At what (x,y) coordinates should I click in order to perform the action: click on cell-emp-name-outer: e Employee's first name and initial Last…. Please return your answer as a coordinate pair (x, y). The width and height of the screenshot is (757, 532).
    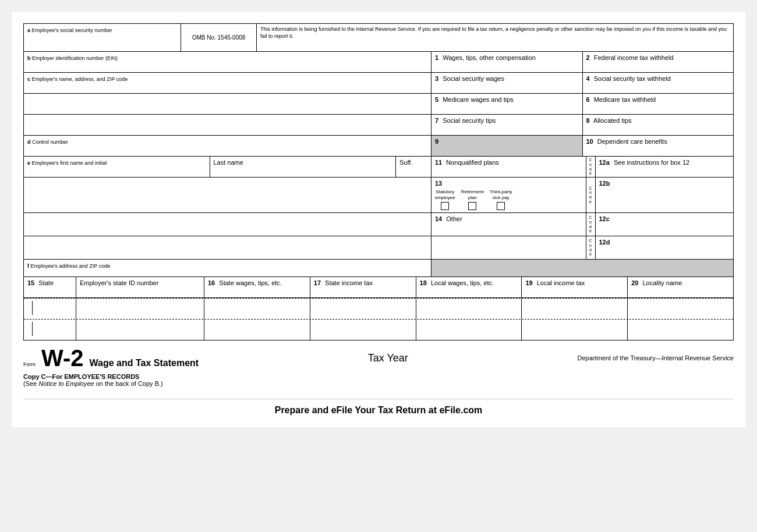
    Looking at the image, I should click on (228, 166).